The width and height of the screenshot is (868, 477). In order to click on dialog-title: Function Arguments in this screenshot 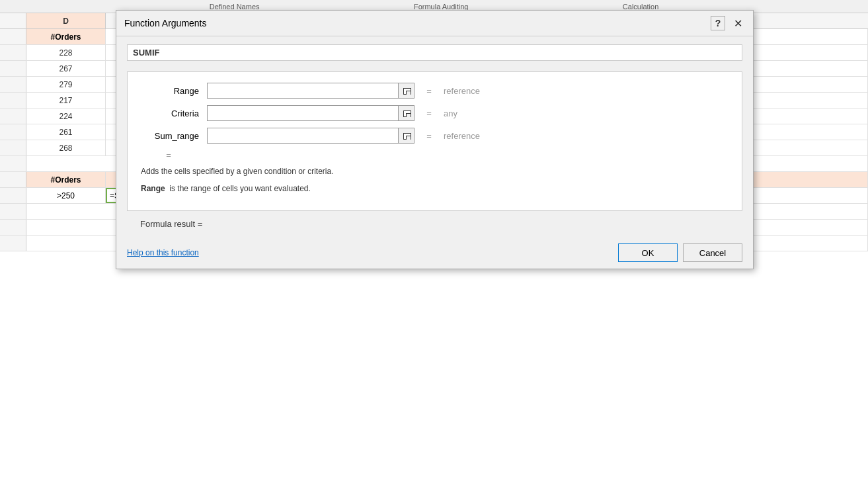, I will do `click(165, 23)`.